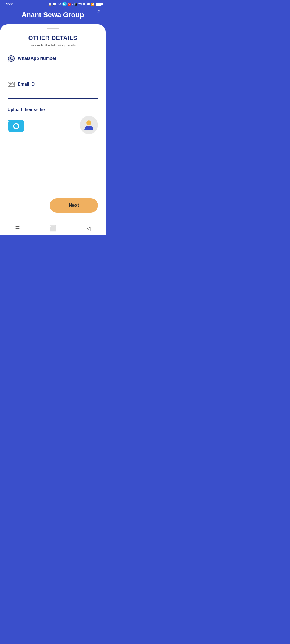 The height and width of the screenshot is (644, 290). Describe the element at coordinates (26, 84) in the screenshot. I see `email-label-text: Email ID` at that location.